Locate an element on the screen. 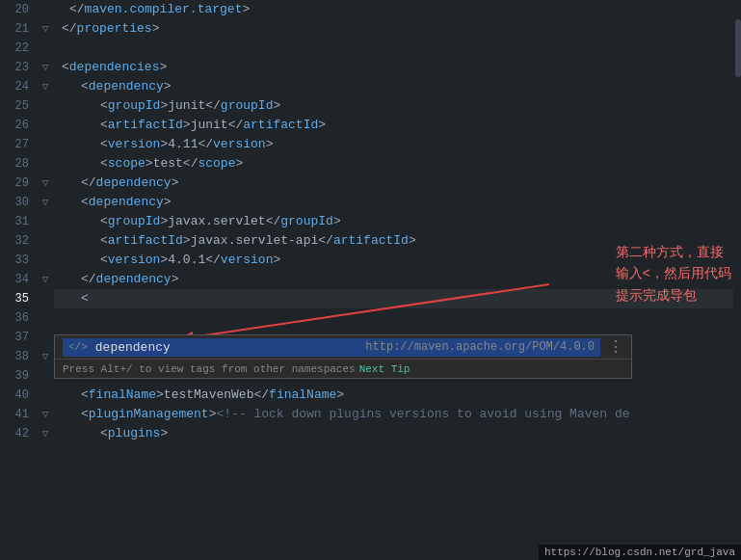  line-num-29: 29 is located at coordinates (14, 183).